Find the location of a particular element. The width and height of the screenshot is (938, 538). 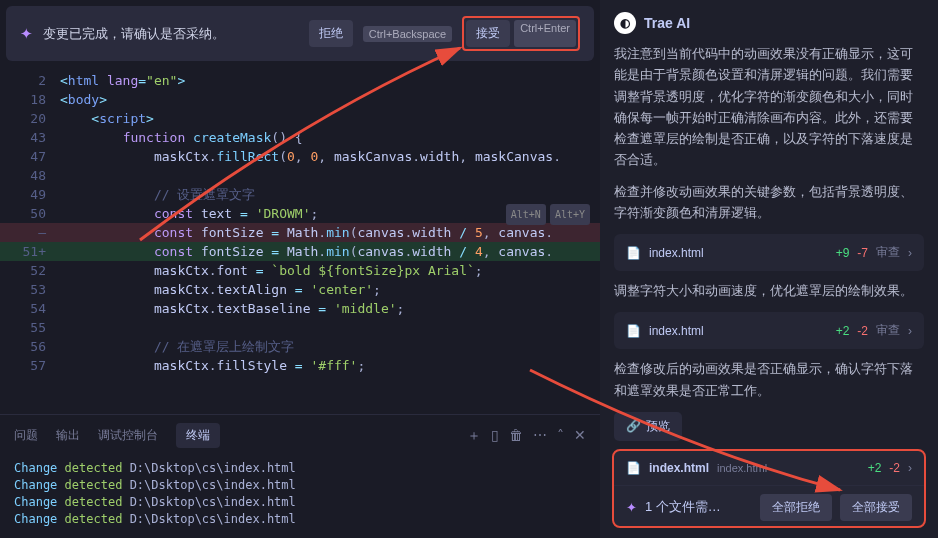

code-line: — const fontSize = Math.min(canvas.width… is located at coordinates (300, 232).